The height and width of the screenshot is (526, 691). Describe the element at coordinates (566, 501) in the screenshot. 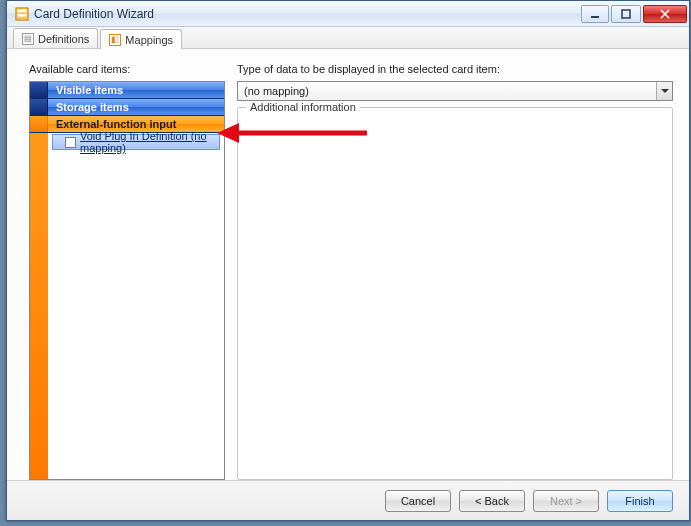

I see `button-label: Next >` at that location.